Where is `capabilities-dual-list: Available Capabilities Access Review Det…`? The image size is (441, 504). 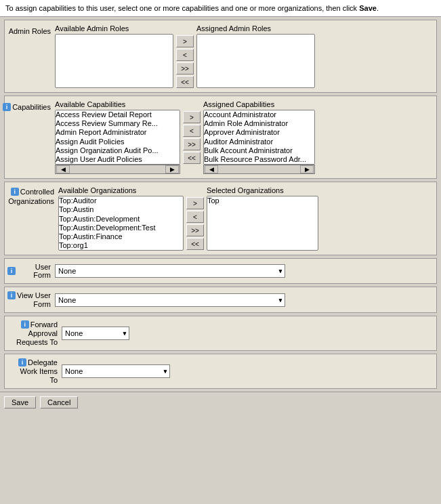
capabilities-dual-list: Available Capabilities Access Review Det… is located at coordinates (185, 137).